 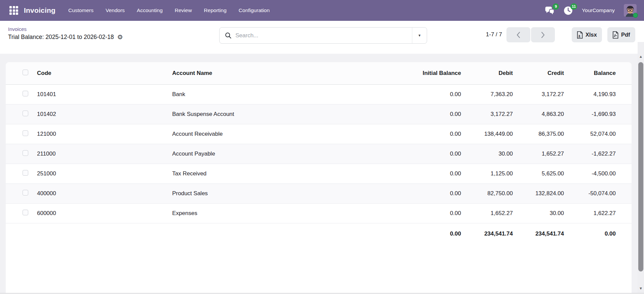 What do you see at coordinates (266, 94) in the screenshot?
I see `cell-account-name: Bank` at bounding box center [266, 94].